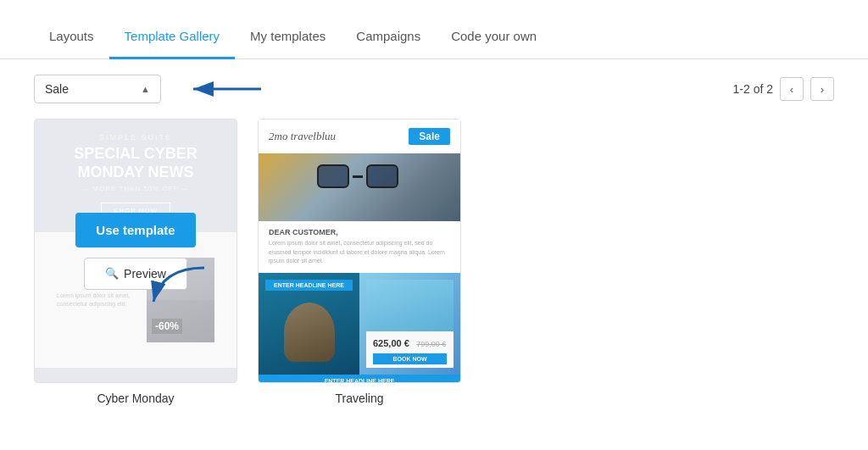  I want to click on prev-page-button: ‹, so click(792, 89).